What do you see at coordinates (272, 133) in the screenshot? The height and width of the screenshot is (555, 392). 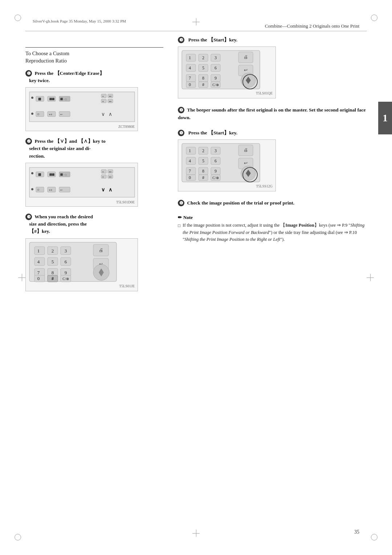 I see `step-right-5-label: ❺ Press the 【Start】key.` at bounding box center [272, 133].